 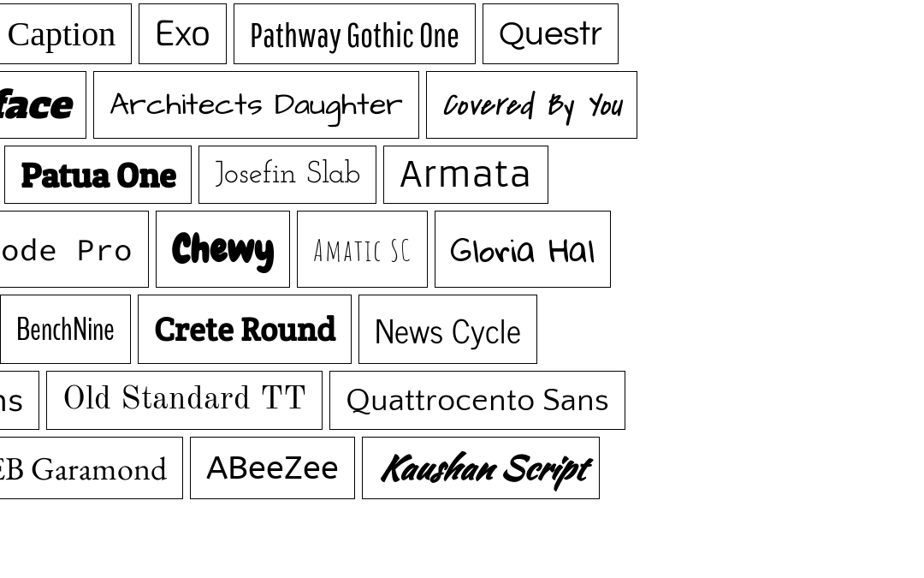 I want to click on font-label-amatic: Amatic SC, so click(x=363, y=250).